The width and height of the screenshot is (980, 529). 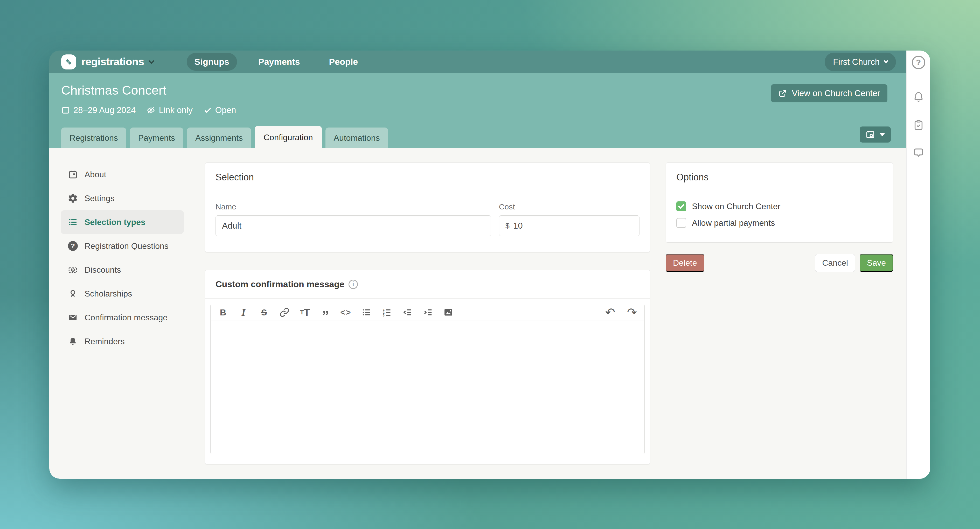 I want to click on tab-assignments: Assignments, so click(x=219, y=138).